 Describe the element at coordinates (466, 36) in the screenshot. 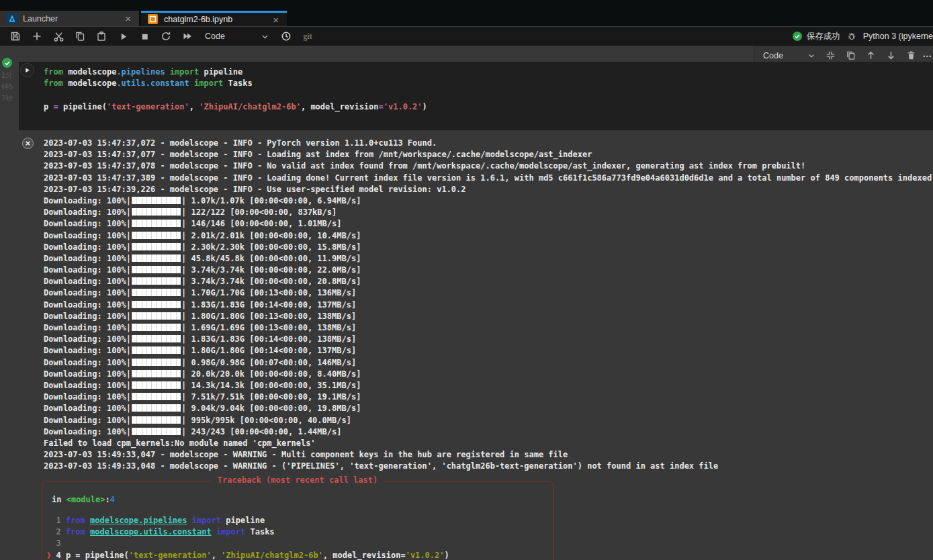

I see `notebook-toolbar: Code git 保存成功 Python 3 (ipykerne` at that location.